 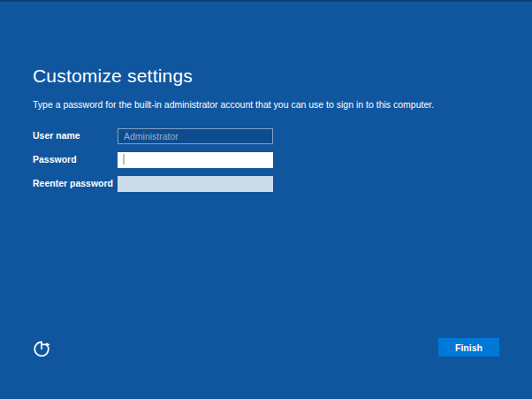 I want to click on finish-button: Finish, so click(x=468, y=347).